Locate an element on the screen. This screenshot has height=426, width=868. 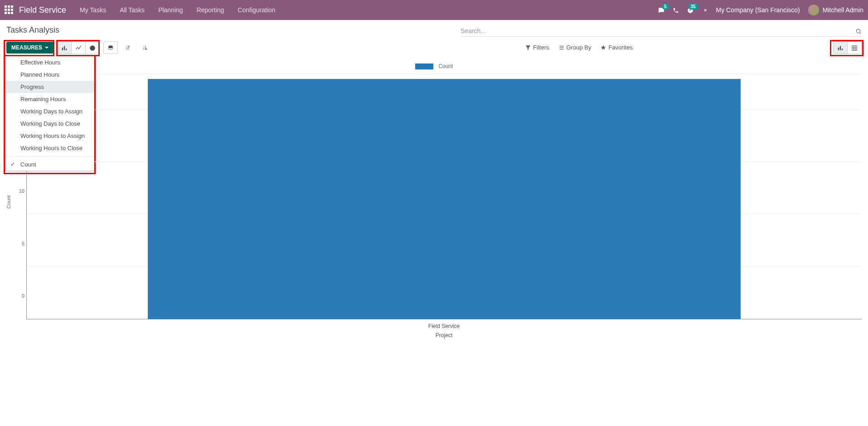
measures-label: MEASURES is located at coordinates (27, 48).